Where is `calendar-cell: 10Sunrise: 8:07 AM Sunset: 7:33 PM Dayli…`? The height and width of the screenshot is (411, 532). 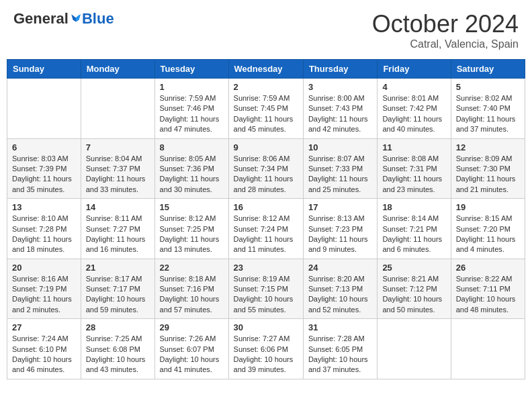 calendar-cell: 10Sunrise: 8:07 AM Sunset: 7:33 PM Dayli… is located at coordinates (340, 169).